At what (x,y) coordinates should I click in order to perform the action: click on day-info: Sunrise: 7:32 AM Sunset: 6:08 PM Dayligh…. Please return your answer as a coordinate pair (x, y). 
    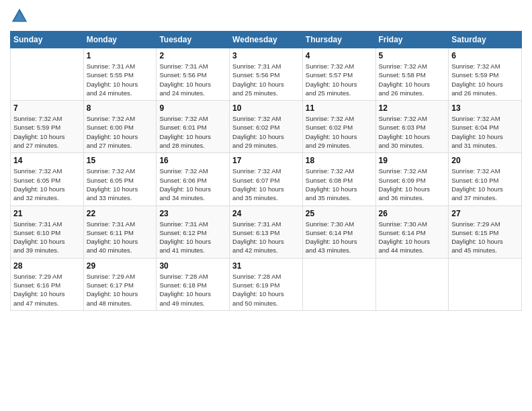
    Looking at the image, I should click on (339, 184).